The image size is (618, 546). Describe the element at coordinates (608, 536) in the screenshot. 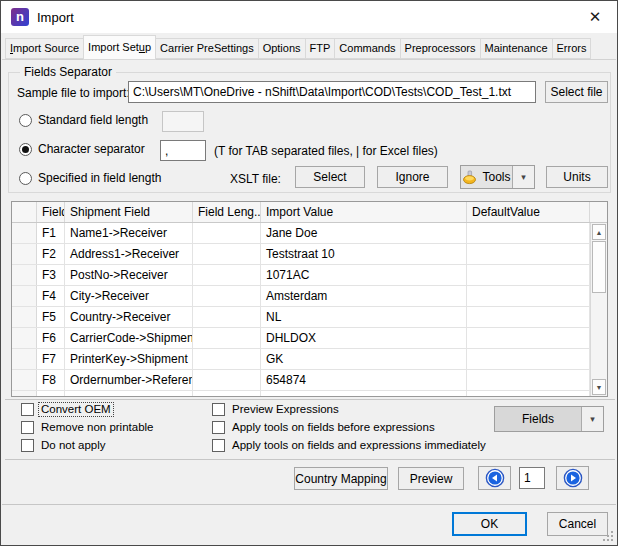

I see `resize-grip` at that location.